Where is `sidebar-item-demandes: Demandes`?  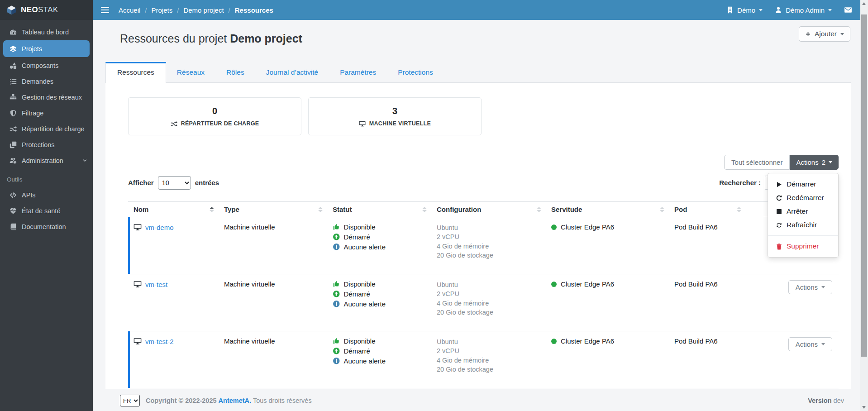 sidebar-item-demandes: Demandes is located at coordinates (46, 81).